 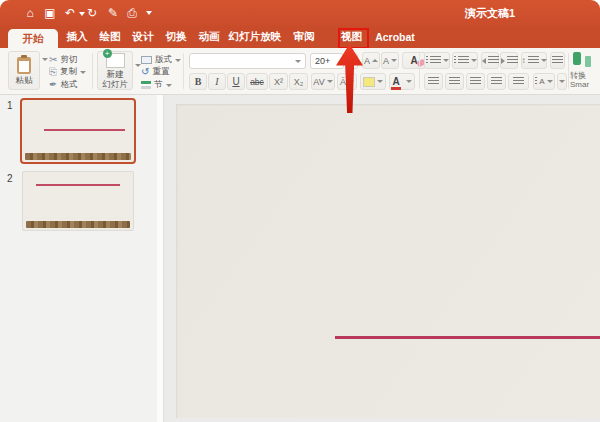 What do you see at coordinates (33, 38) in the screenshot?
I see `tab-home: 开始` at bounding box center [33, 38].